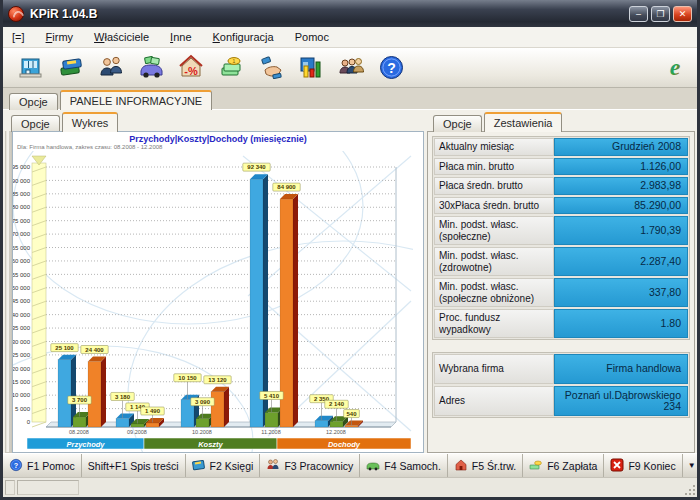 The image size is (700, 500). Describe the element at coordinates (22, 294) in the screenshot. I see `y-axis-labels: 05 00010 00015 00020 00025 00030 00035 0…` at that location.